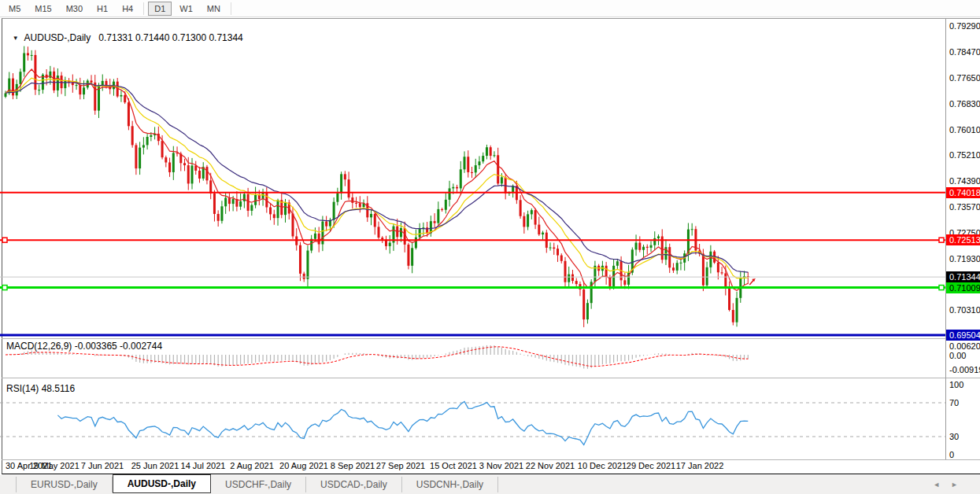  I want to click on date-label: 10 Dec 2021, so click(602, 466).